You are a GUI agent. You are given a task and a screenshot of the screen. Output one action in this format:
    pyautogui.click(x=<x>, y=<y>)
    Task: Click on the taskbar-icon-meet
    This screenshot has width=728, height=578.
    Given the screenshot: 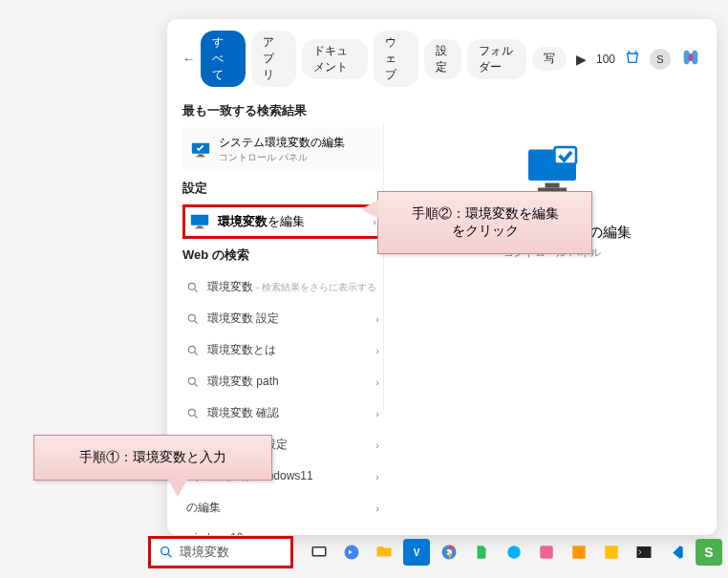 What is the action you would take?
    pyautogui.click(x=352, y=552)
    